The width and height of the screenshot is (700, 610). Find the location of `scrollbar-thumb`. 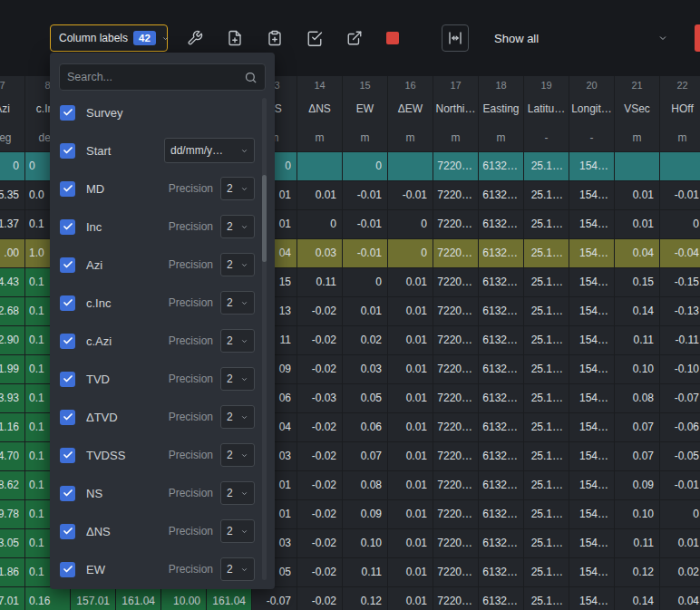

scrollbar-thumb is located at coordinates (265, 218).